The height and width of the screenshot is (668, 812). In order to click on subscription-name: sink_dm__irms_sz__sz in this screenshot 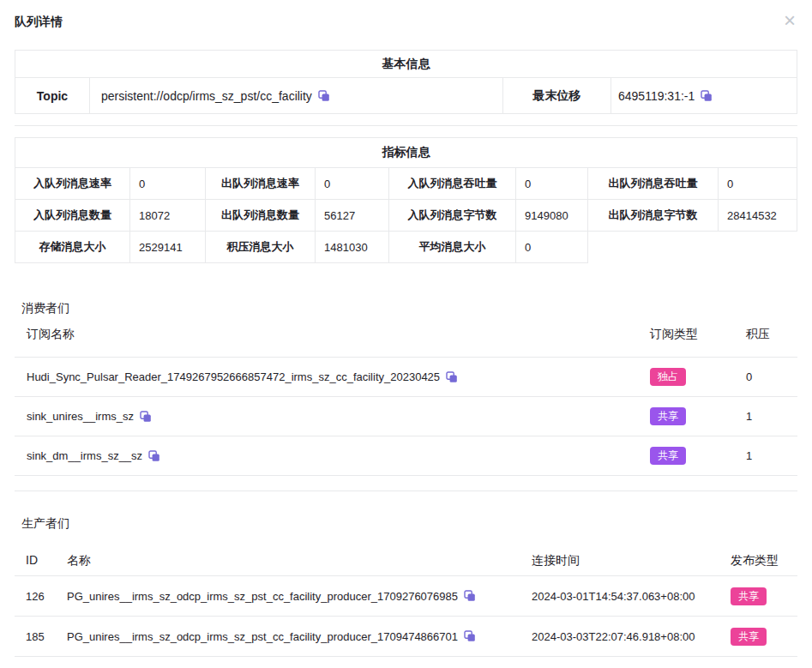, I will do `click(84, 456)`.